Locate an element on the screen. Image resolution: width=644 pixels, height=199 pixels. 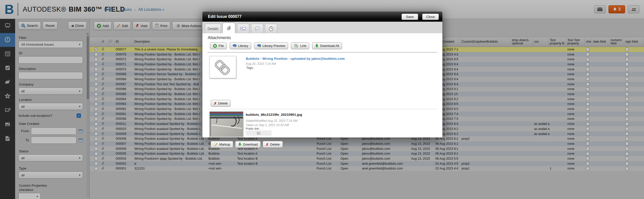
markup-button: Markup is located at coordinates (222, 144).